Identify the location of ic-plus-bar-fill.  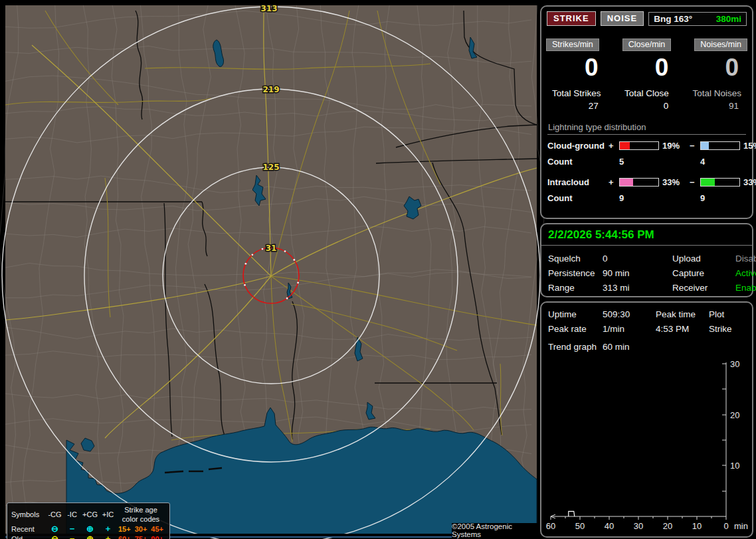
(626, 182).